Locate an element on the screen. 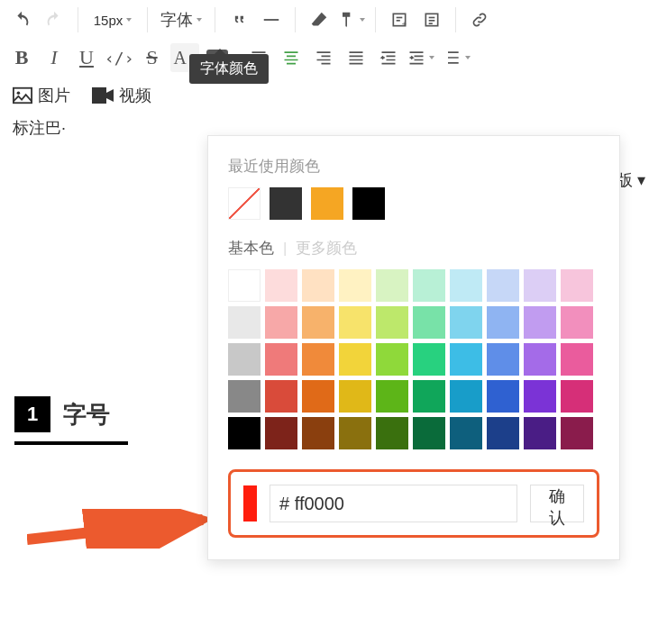 The image size is (649, 644). insert-section-button: + is located at coordinates (399, 20).